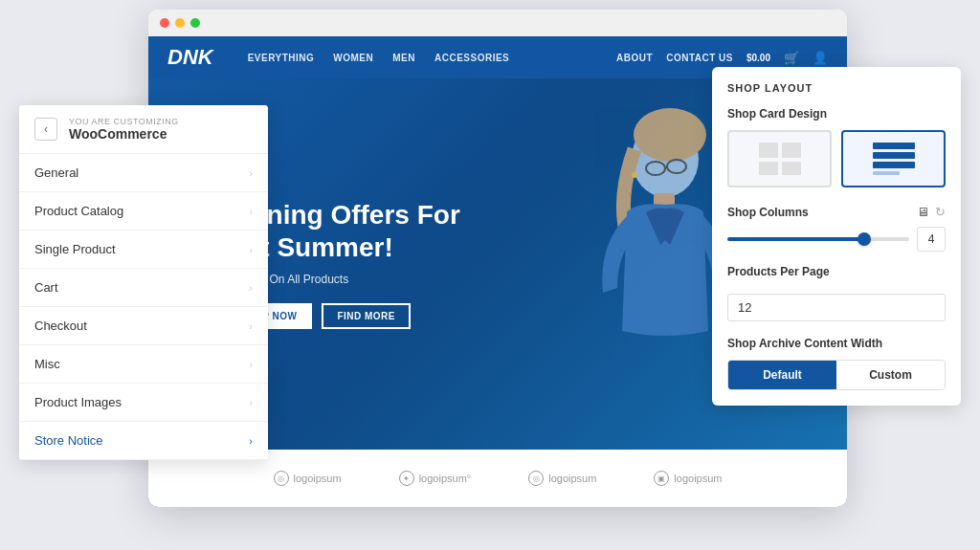  What do you see at coordinates (407, 478) in the screenshot?
I see `logo-icon-2: ✦` at bounding box center [407, 478].